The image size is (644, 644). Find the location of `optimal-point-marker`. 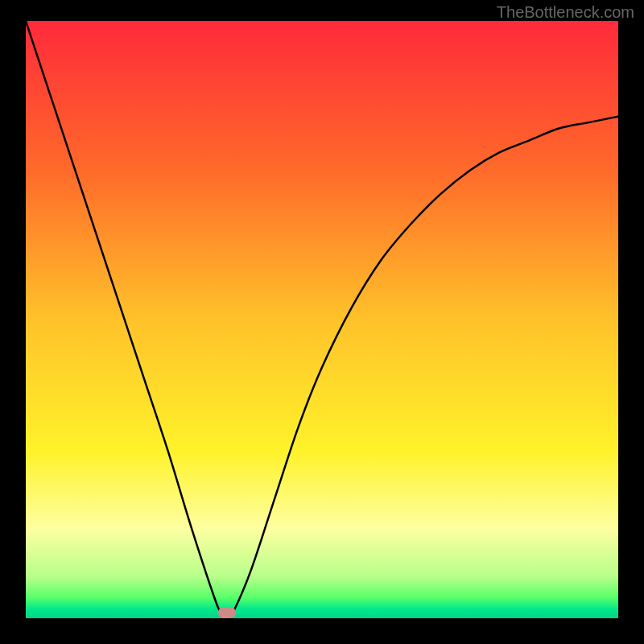

optimal-point-marker is located at coordinates (227, 613).